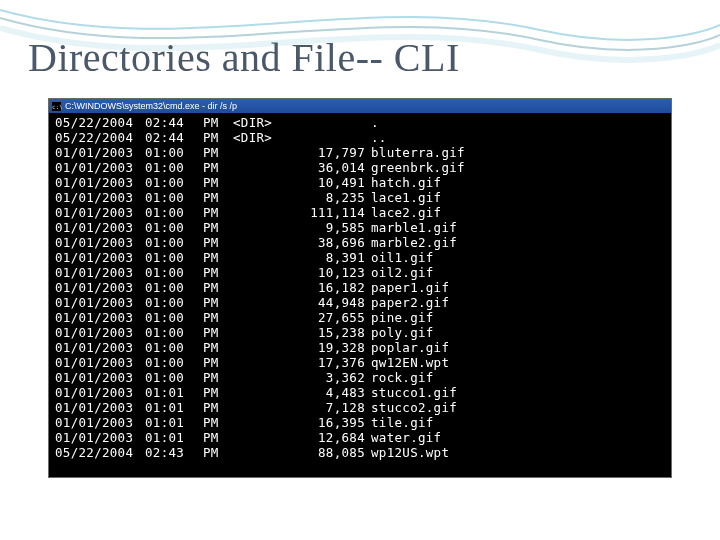 This screenshot has width=720, height=540. Describe the element at coordinates (360, 288) in the screenshot. I see `list-item: 01/01/200301:00PM16,182paper1.gif` at that location.